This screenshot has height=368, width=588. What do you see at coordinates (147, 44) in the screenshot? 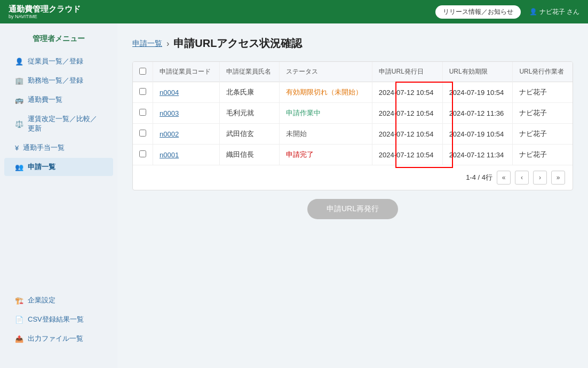
I see `breadcrumb-link: 申請一覧` at bounding box center [147, 44].